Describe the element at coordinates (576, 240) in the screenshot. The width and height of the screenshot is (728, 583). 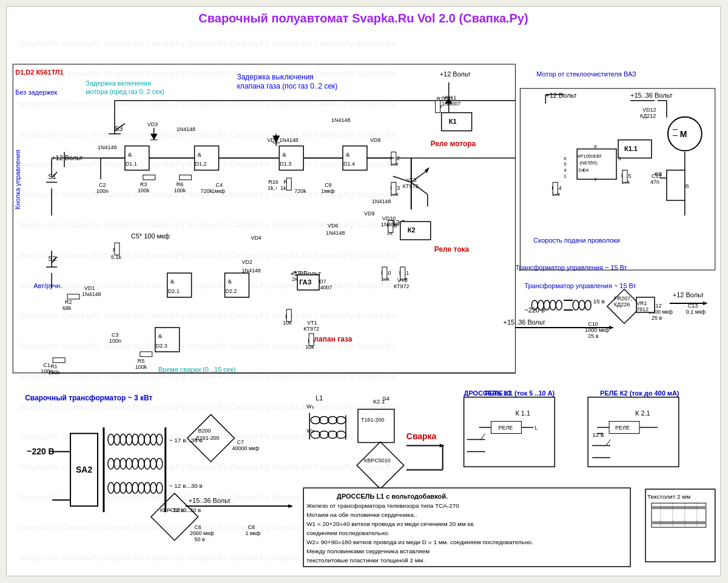
I see `skorost-label: Скорость подачи проволоки` at that location.